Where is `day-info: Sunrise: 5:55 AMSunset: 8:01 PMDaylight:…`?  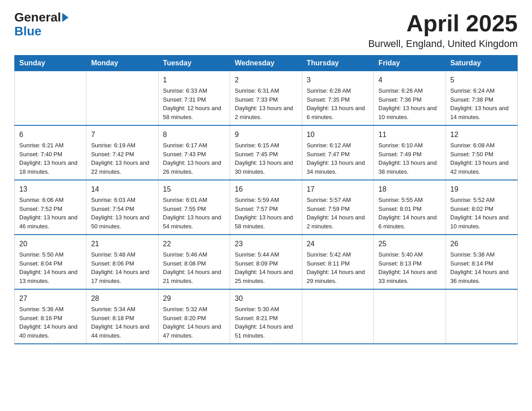 day-info: Sunrise: 5:55 AMSunset: 8:01 PMDaylight:… is located at coordinates (409, 213).